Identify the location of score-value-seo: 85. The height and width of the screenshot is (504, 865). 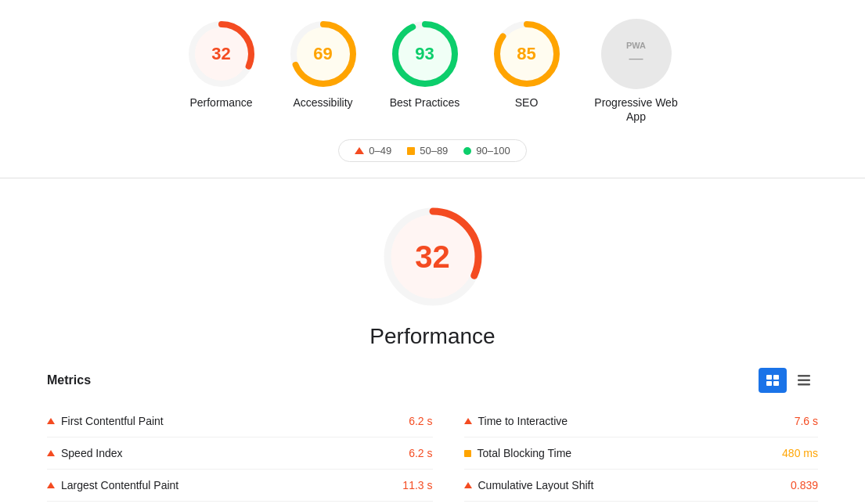
(526, 54).